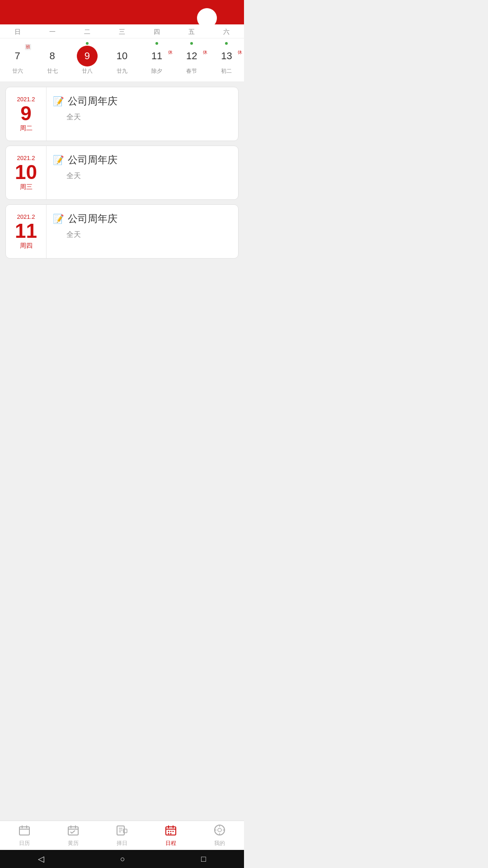 The height and width of the screenshot is (868, 488). Describe the element at coordinates (122, 173) in the screenshot. I see `schedule-card-1: 2021.2 10 周三 📝 公司周年庆 全天` at that location.